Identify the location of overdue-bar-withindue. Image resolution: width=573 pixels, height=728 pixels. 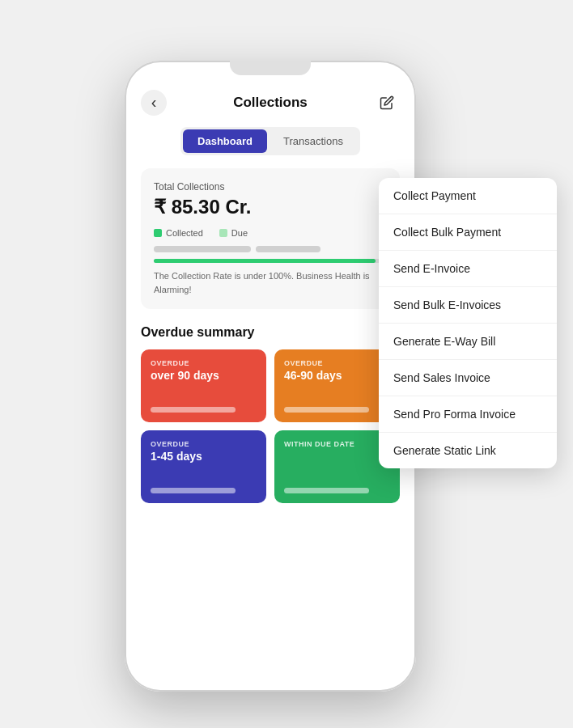
(327, 490).